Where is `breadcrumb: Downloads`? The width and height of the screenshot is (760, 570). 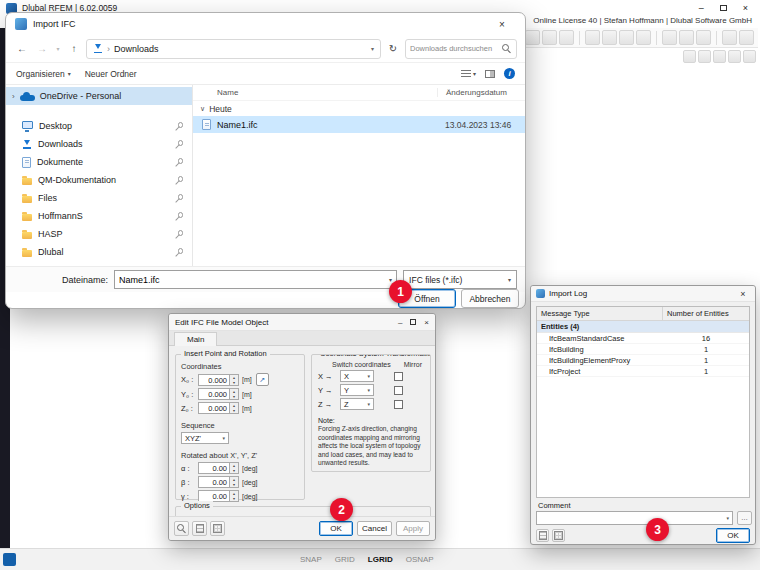
breadcrumb: Downloads is located at coordinates (136, 49).